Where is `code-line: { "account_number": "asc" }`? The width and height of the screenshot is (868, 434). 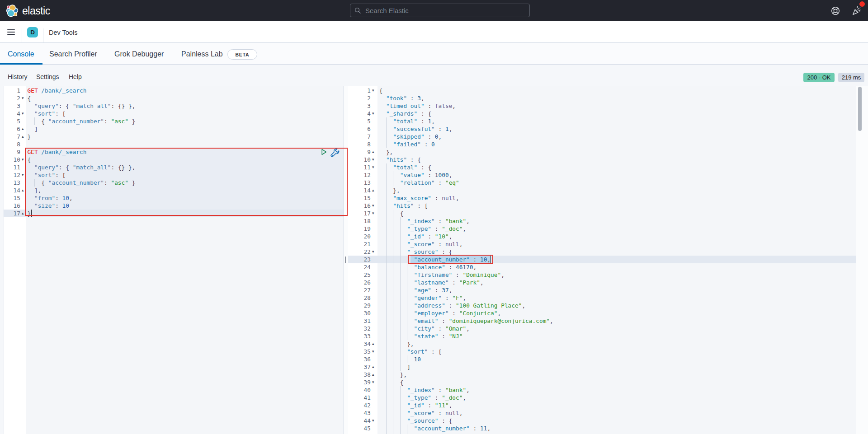 code-line: { "account_number": "asc" } is located at coordinates (186, 121).